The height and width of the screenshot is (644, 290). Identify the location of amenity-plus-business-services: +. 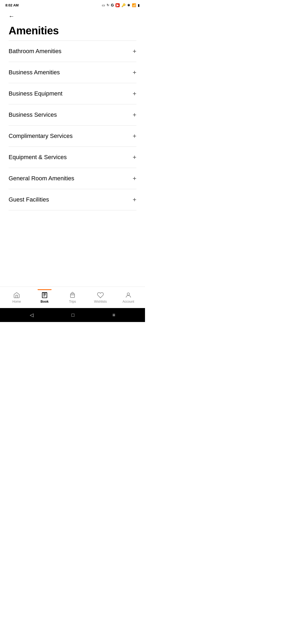
(135, 115).